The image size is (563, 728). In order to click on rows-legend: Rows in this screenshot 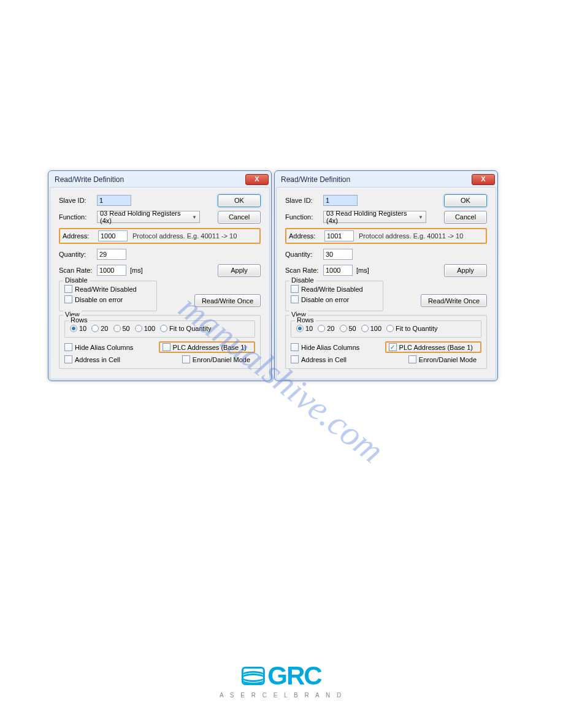, I will do `click(79, 320)`.